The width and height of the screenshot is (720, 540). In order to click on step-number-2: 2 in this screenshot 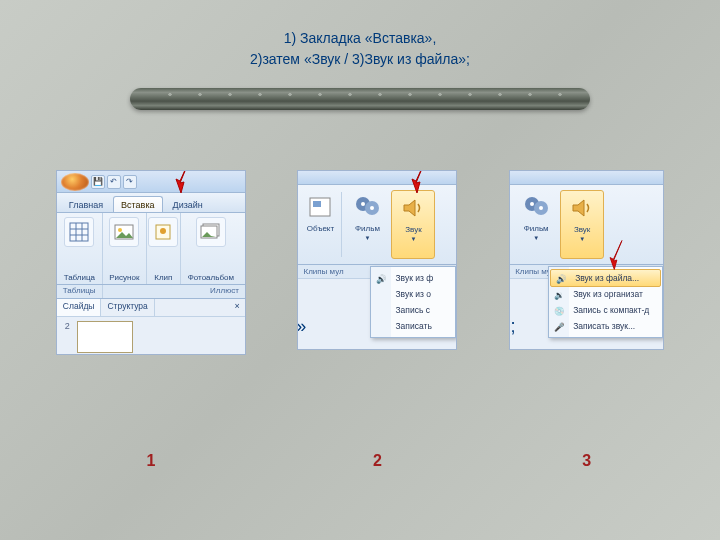, I will do `click(377, 461)`.